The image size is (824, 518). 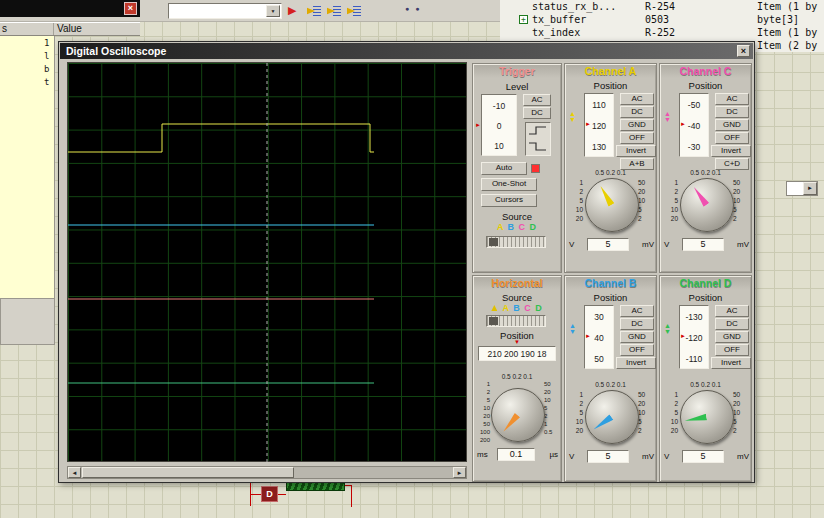 What do you see at coordinates (743, 244) in the screenshot?
I see `unit-right: mV` at bounding box center [743, 244].